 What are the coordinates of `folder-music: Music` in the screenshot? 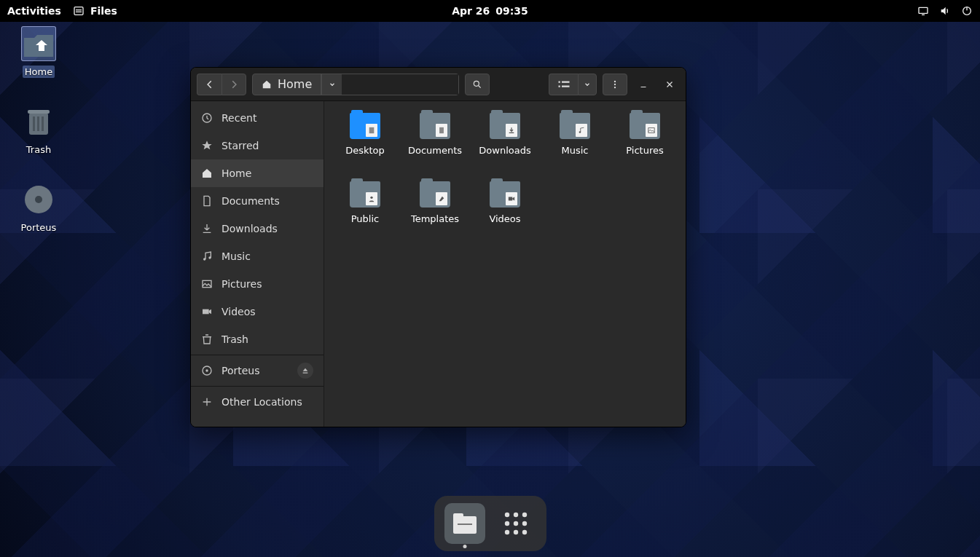 It's located at (575, 145).